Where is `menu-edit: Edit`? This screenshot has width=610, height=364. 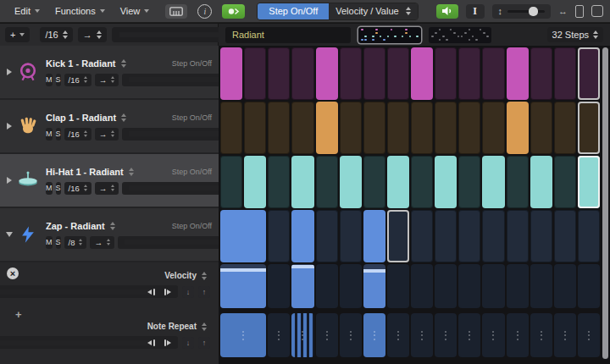
menu-edit: Edit is located at coordinates (27, 11).